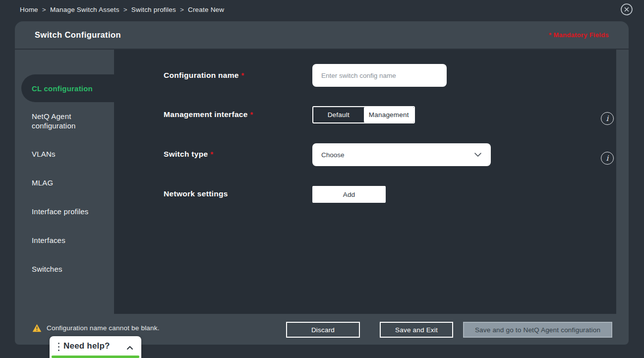  Describe the element at coordinates (95, 357) in the screenshot. I see `help-accent-bar` at that location.